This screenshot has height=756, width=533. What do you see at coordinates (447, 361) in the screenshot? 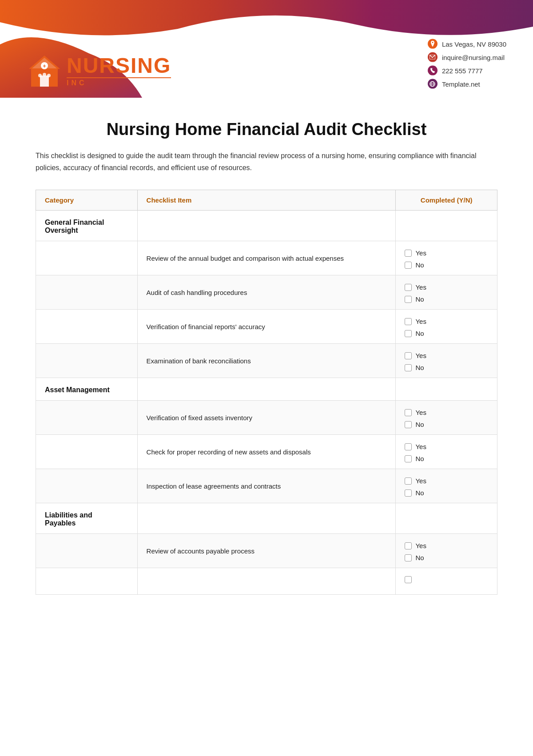
I see `yn-4: Yes No` at bounding box center [447, 361].